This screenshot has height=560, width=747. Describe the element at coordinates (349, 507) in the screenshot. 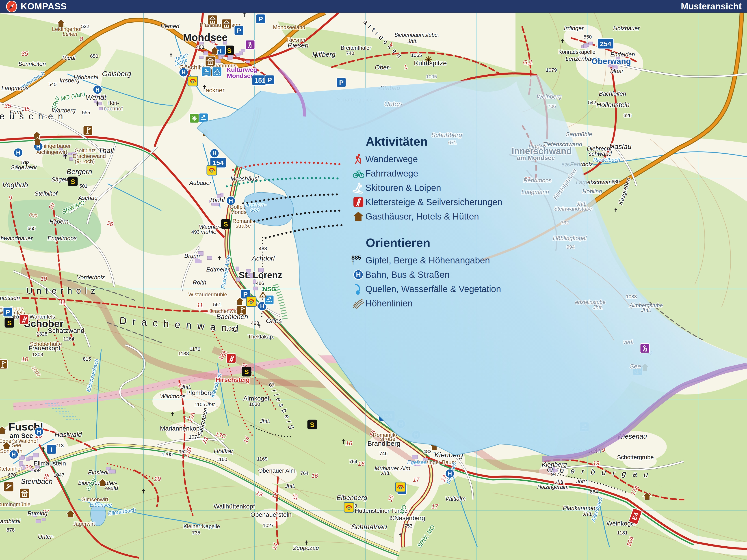

I see `horn-icon` at that location.